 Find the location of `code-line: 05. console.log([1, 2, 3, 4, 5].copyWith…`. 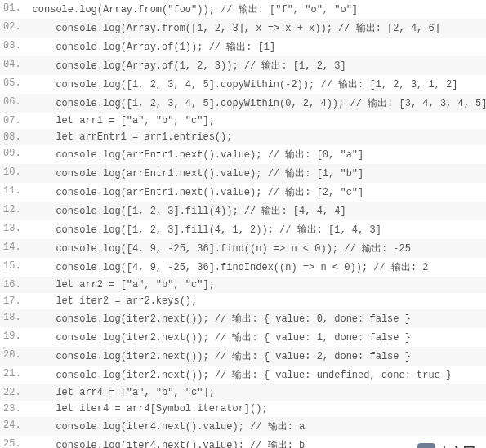

code-line: 05. console.log([1, 2, 3, 4, 5].copyWith… is located at coordinates (243, 85).